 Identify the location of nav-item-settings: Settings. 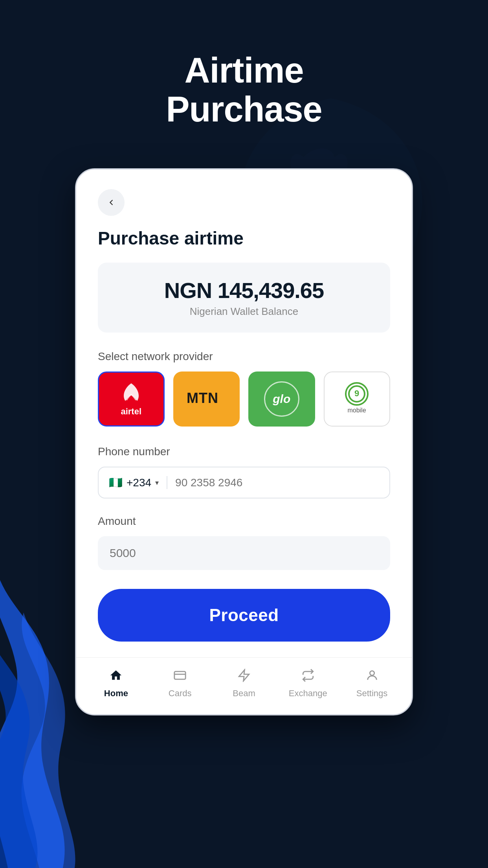
(372, 684).